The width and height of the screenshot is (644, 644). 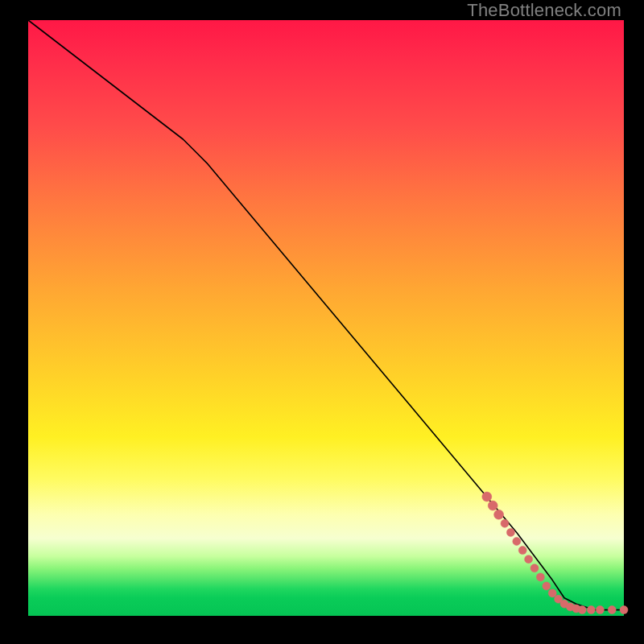 I want to click on watermark-text: TheBottleneck.com, so click(x=544, y=10).